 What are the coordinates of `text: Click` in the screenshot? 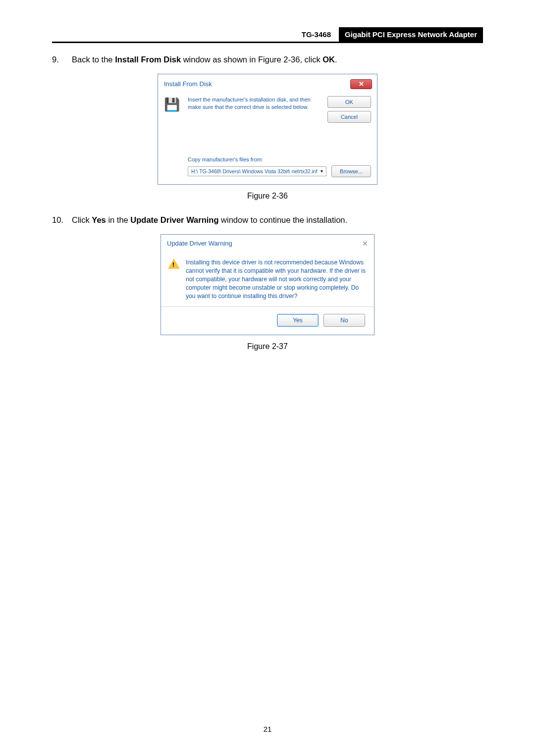 It's located at (82, 220).